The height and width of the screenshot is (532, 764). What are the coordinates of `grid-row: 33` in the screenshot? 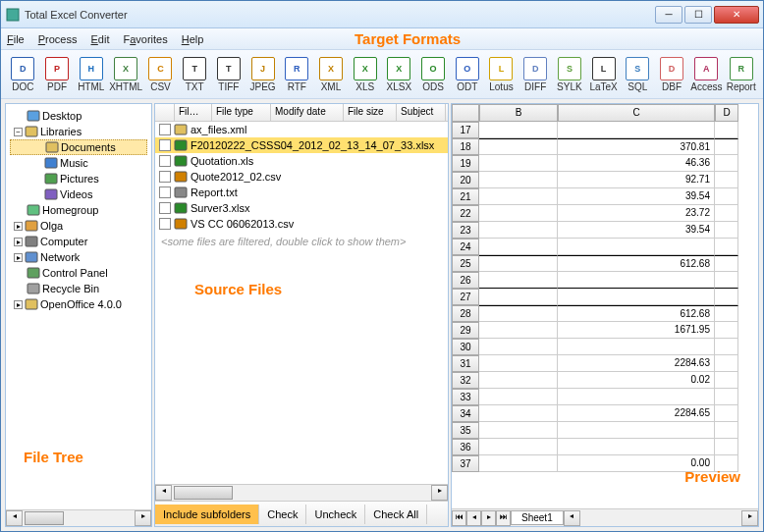 It's located at (605, 397).